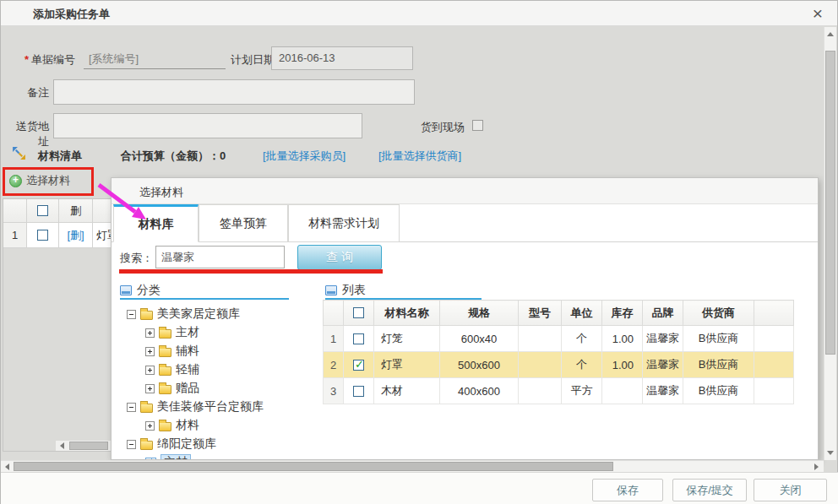  I want to click on material-name-cell: 灯罩, so click(102, 236).